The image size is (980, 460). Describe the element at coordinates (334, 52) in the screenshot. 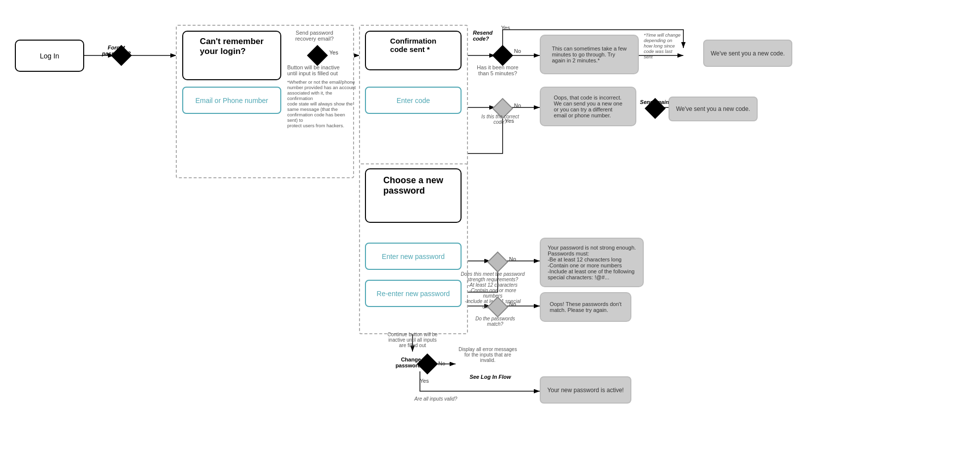

I see `yes-send-recovery: Yes` at that location.